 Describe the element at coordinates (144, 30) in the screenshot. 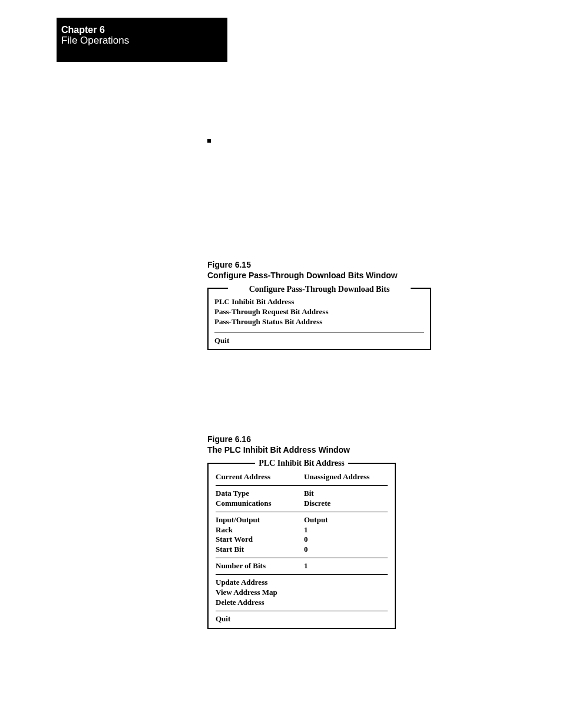

I see `chapter-number: Chapter 6` at that location.